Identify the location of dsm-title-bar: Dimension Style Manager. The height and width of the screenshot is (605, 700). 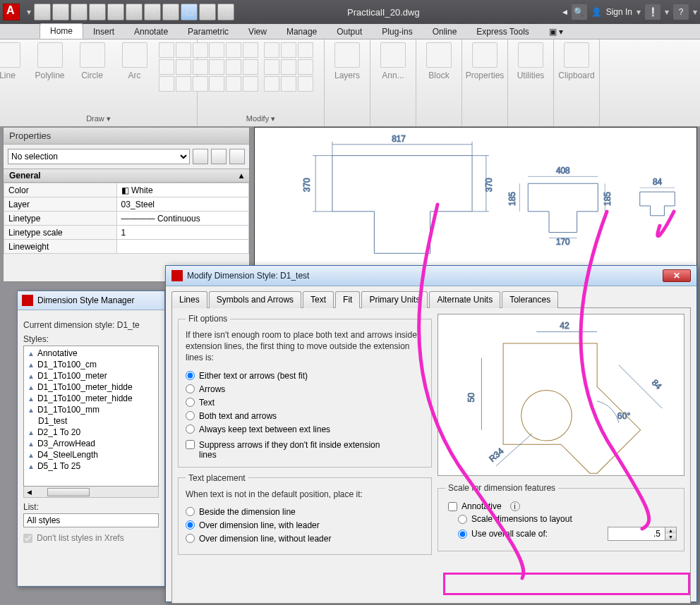
(91, 300).